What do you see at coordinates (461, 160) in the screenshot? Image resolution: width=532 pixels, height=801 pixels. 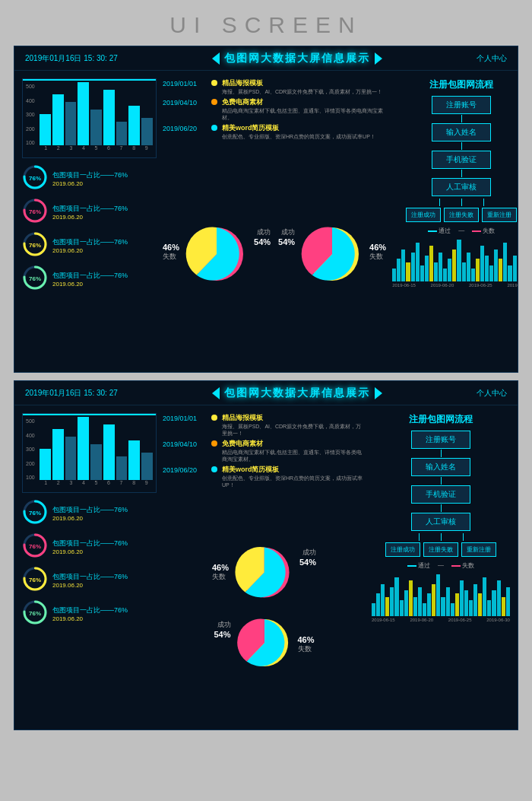 I see `flow-step-3: 手机验证` at bounding box center [461, 160].